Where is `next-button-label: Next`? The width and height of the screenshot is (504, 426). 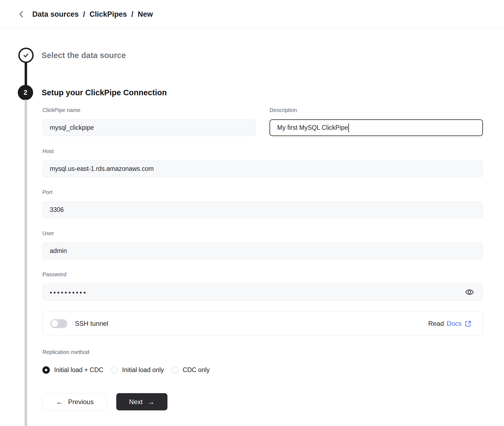
next-button-label: Next is located at coordinates (136, 402).